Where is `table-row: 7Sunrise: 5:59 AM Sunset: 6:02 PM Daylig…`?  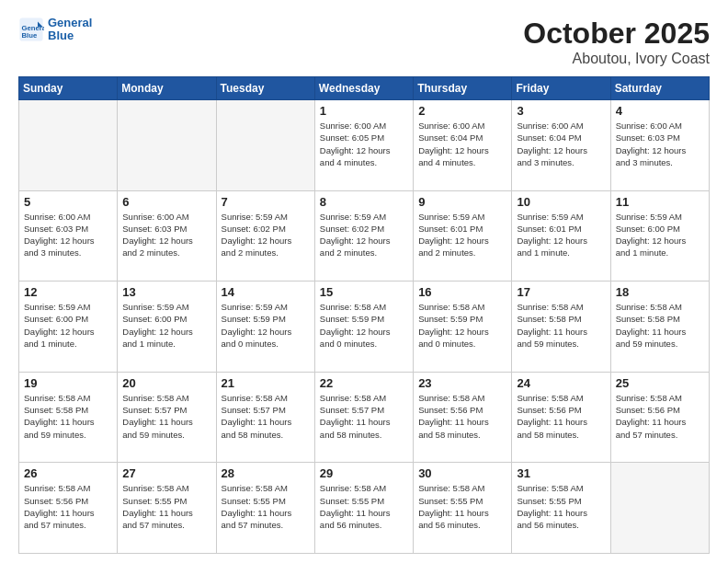
table-row: 7Sunrise: 5:59 AM Sunset: 6:02 PM Daylig… is located at coordinates (265, 236).